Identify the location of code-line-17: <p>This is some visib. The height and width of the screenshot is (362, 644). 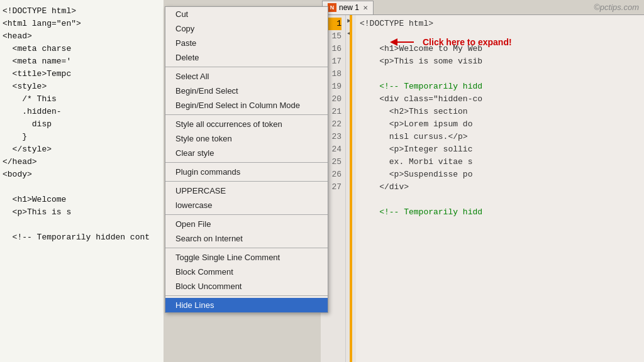
(500, 62).